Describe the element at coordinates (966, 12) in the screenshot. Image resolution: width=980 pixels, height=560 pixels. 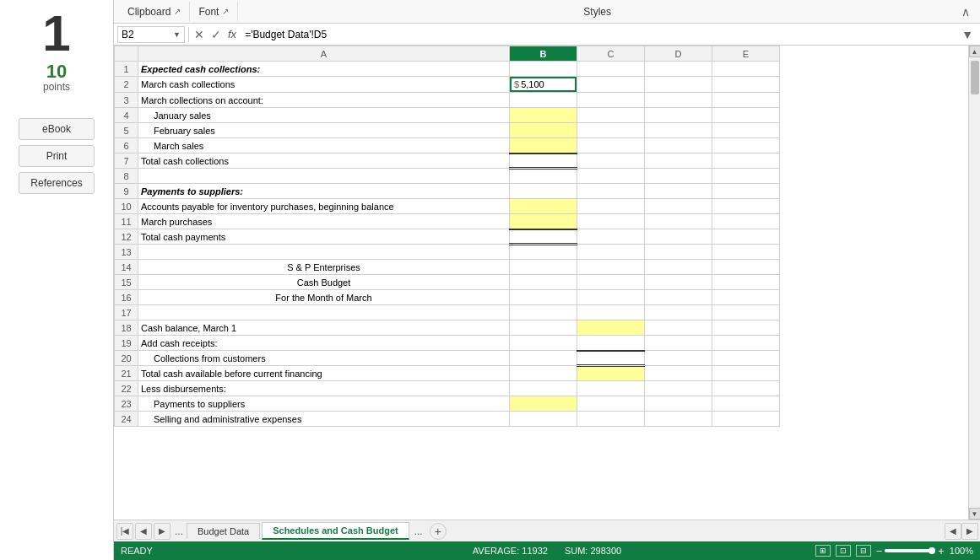
I see `toolbar-expand-button: ∧` at that location.